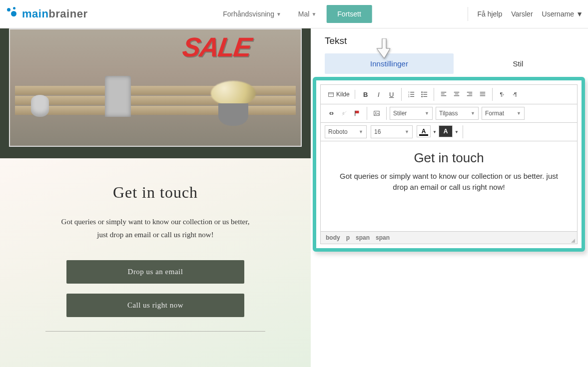  What do you see at coordinates (446, 131) in the screenshot?
I see `bg-color-button: A` at bounding box center [446, 131].